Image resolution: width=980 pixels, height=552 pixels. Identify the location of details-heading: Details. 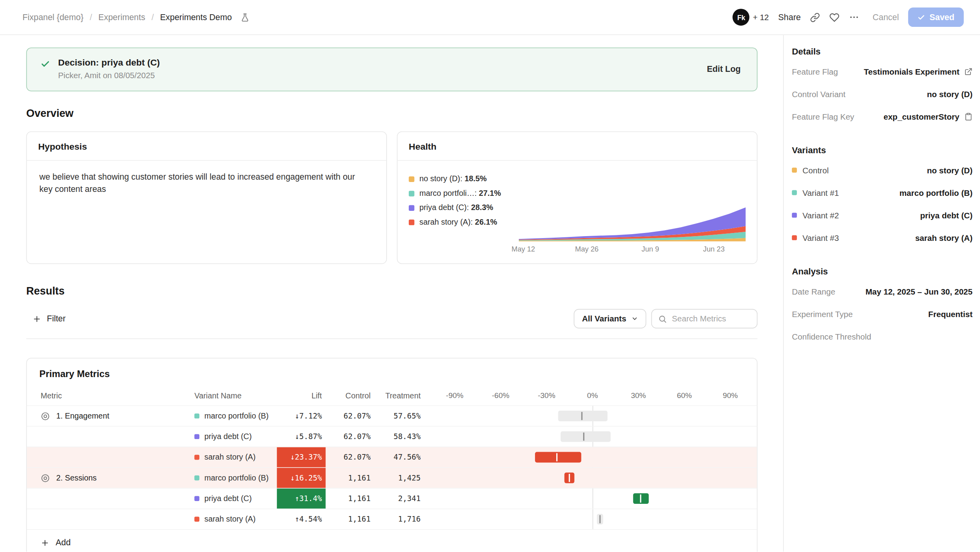
(882, 51).